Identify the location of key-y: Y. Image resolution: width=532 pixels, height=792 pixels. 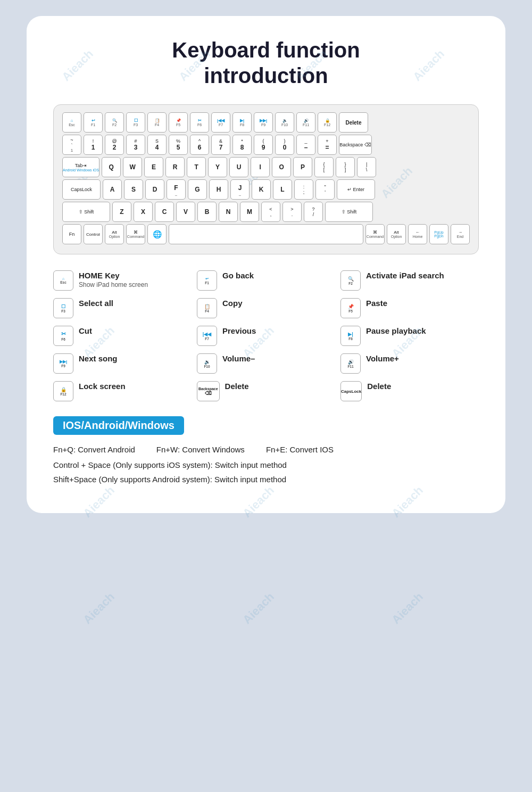
(218, 167).